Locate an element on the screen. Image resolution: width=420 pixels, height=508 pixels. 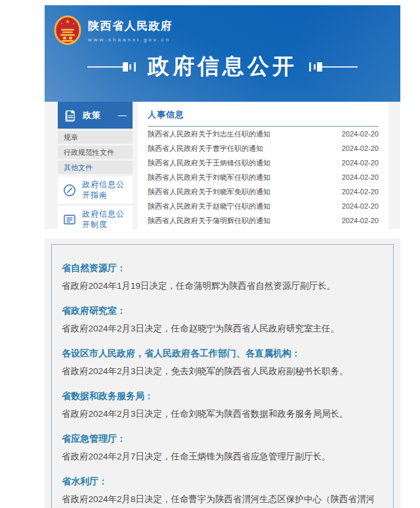
appointment-heading: 省数据和政务服务局： is located at coordinates (222, 396).